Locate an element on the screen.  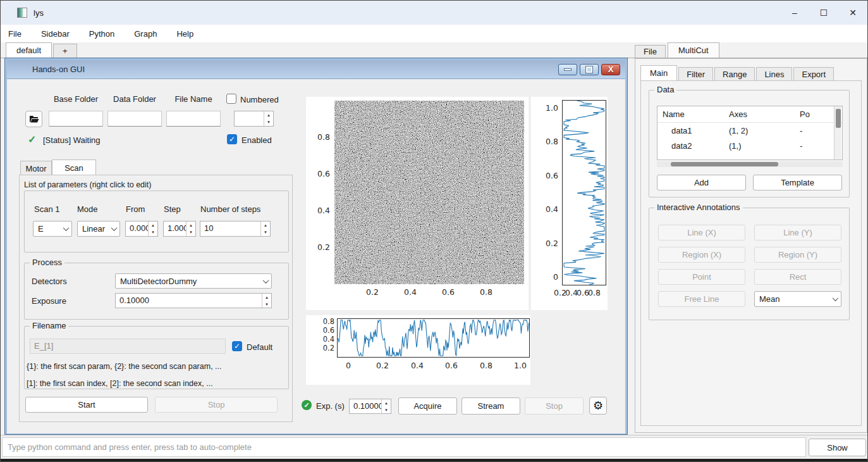
acquire-button: Acquire is located at coordinates (427, 406).